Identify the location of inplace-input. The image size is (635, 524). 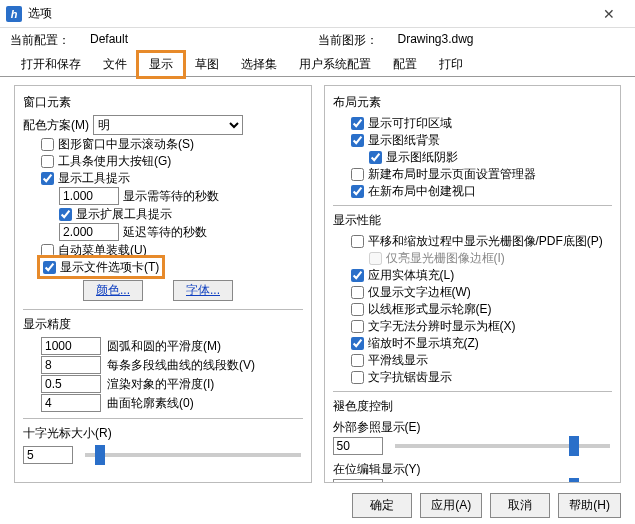
(358, 481).